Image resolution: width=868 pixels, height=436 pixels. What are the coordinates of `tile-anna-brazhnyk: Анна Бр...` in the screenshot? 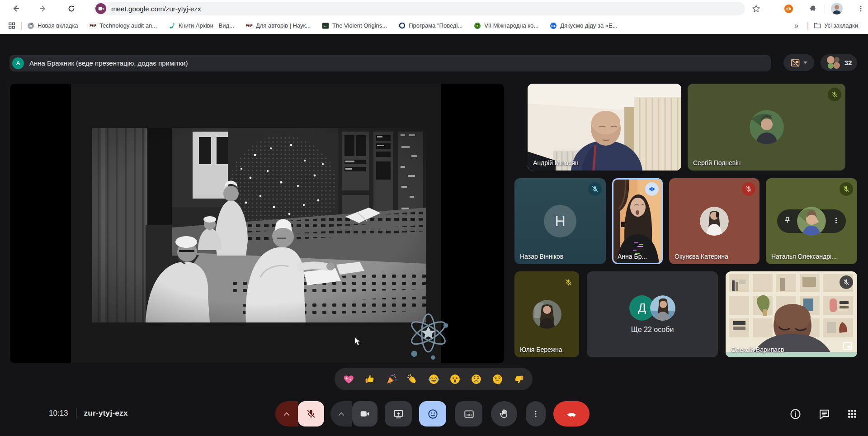 It's located at (637, 221).